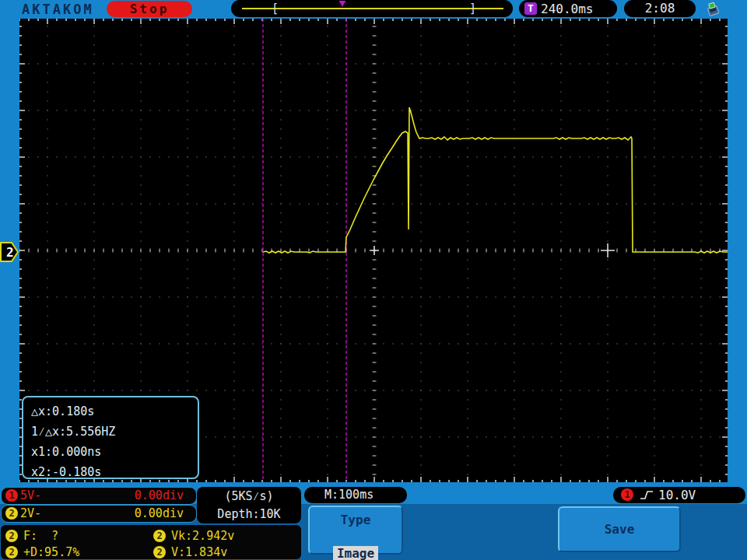  Describe the element at coordinates (647, 495) in the screenshot. I see `rising-edge-icon` at that location.